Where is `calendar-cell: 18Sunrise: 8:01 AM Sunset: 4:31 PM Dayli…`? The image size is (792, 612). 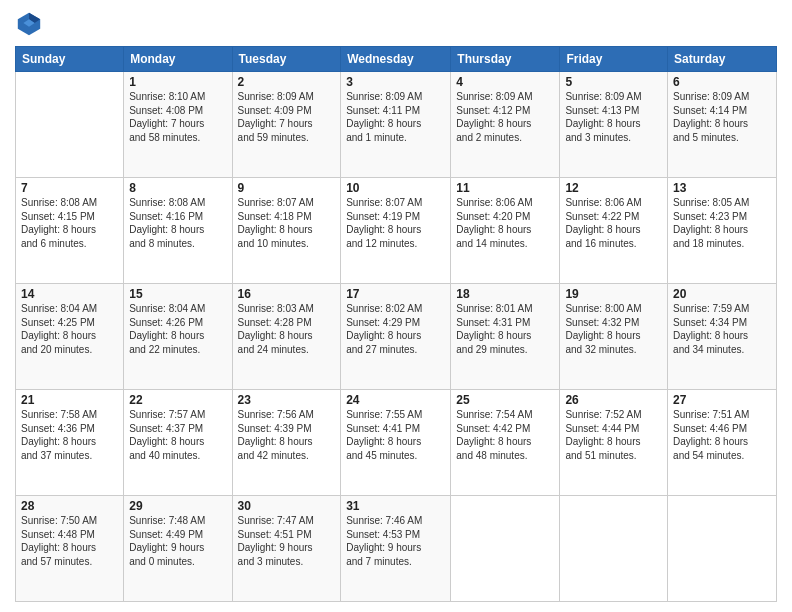 calendar-cell: 18Sunrise: 8:01 AM Sunset: 4:31 PM Dayli… is located at coordinates (506, 337).